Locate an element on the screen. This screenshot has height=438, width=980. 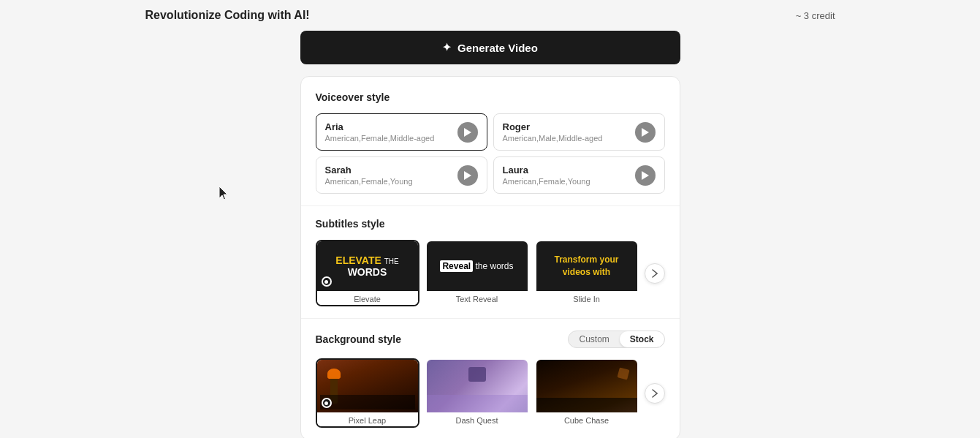
bg-title: Background style is located at coordinates (358, 339).